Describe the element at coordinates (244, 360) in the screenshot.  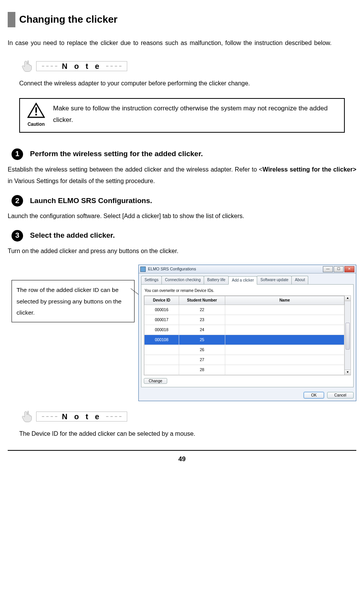
I see `table-row: 27` at that location.